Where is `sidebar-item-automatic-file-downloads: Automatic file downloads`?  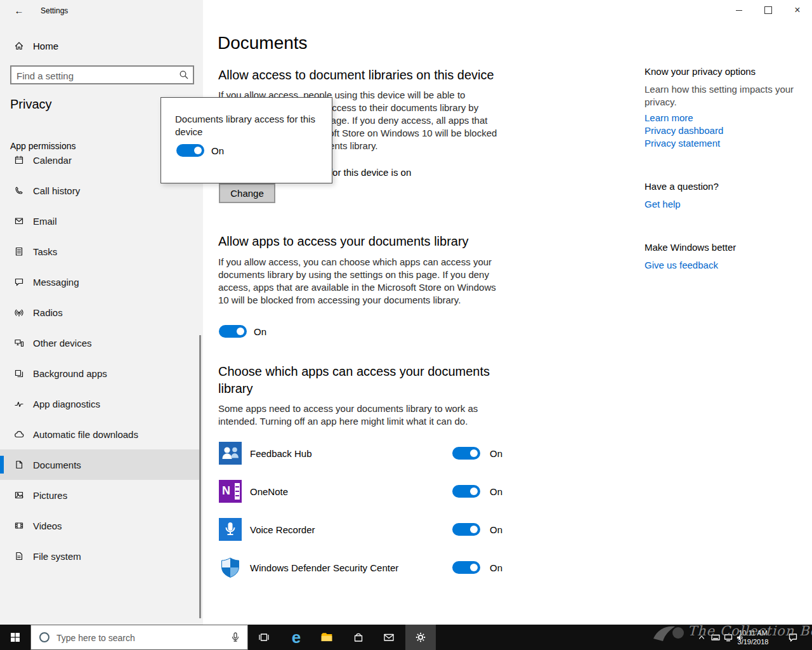 sidebar-item-automatic-file-downloads: Automatic file downloads is located at coordinates (100, 434).